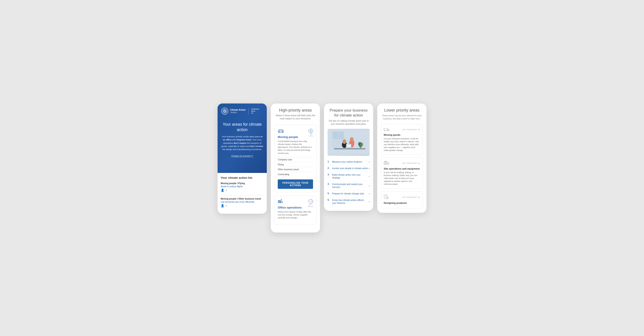 Image resolution: width=644 pixels, height=336 pixels. Describe the element at coordinates (296, 158) in the screenshot. I see `priority-card-moving-people: 1 + Moving people Fossil-fuelled transpo…` at that location.